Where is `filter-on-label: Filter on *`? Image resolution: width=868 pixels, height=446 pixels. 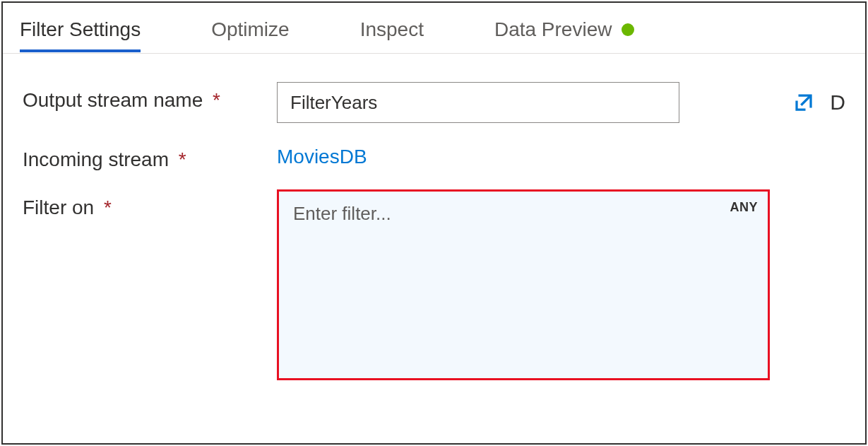 filter-on-label: Filter on * is located at coordinates (150, 204).